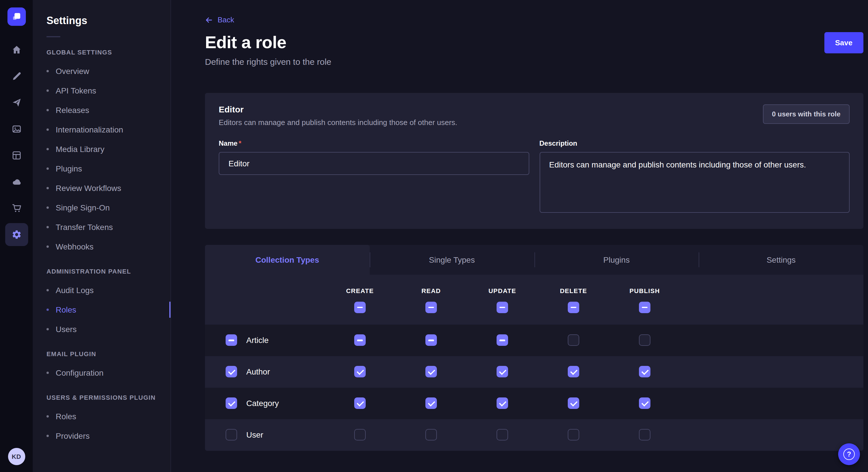 The height and width of the screenshot is (472, 868). Describe the element at coordinates (16, 208) in the screenshot. I see `cart-icon` at that location.